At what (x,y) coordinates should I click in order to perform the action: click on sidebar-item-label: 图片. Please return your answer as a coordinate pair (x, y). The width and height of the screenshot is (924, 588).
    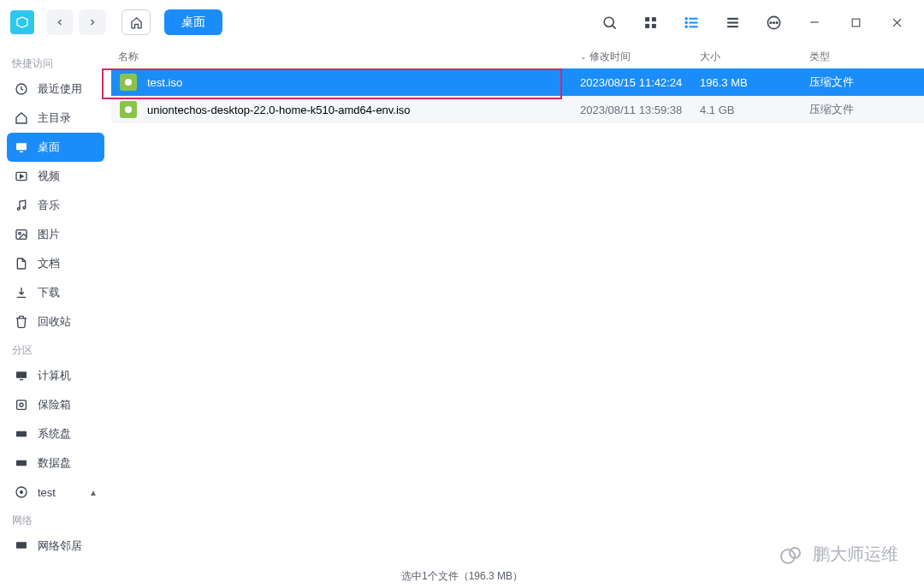
    Looking at the image, I should click on (49, 235).